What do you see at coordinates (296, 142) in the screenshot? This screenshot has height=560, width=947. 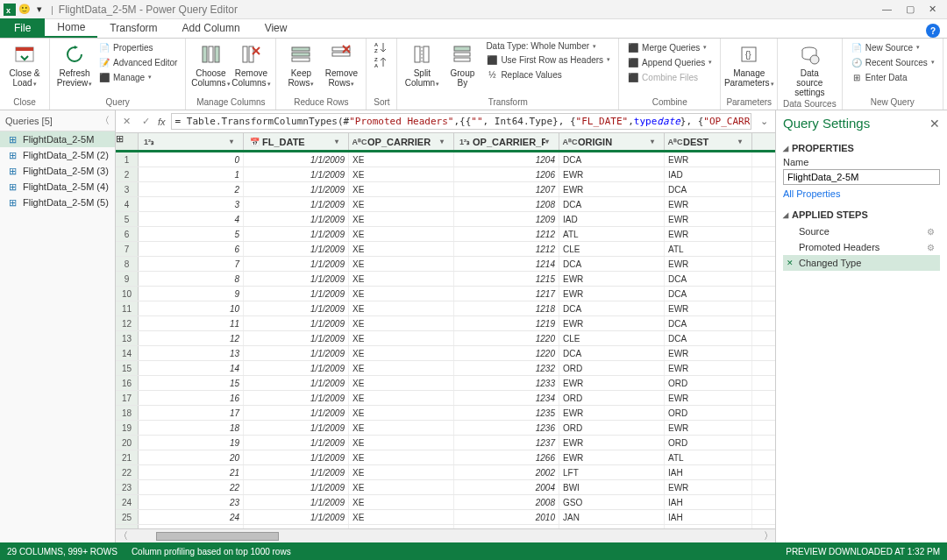 I see `column-header: 📅FL_DATE▾` at bounding box center [296, 142].